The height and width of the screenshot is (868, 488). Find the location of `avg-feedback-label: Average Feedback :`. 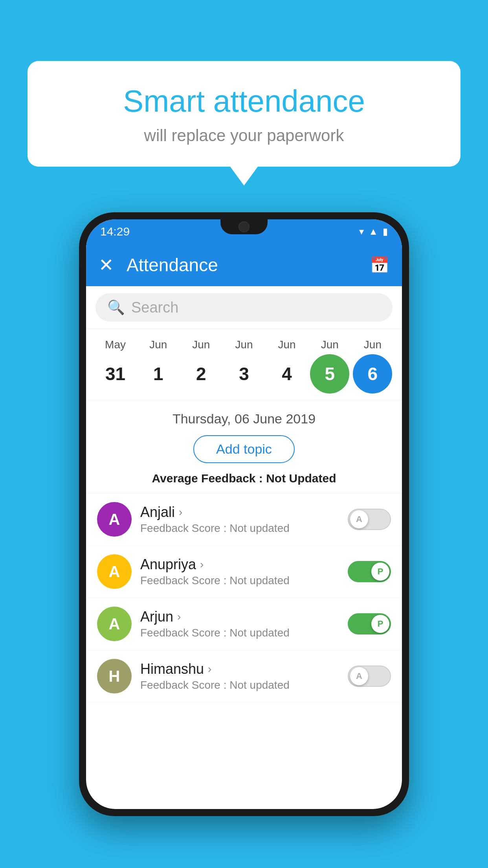

avg-feedback-label: Average Feedback : is located at coordinates (209, 478).